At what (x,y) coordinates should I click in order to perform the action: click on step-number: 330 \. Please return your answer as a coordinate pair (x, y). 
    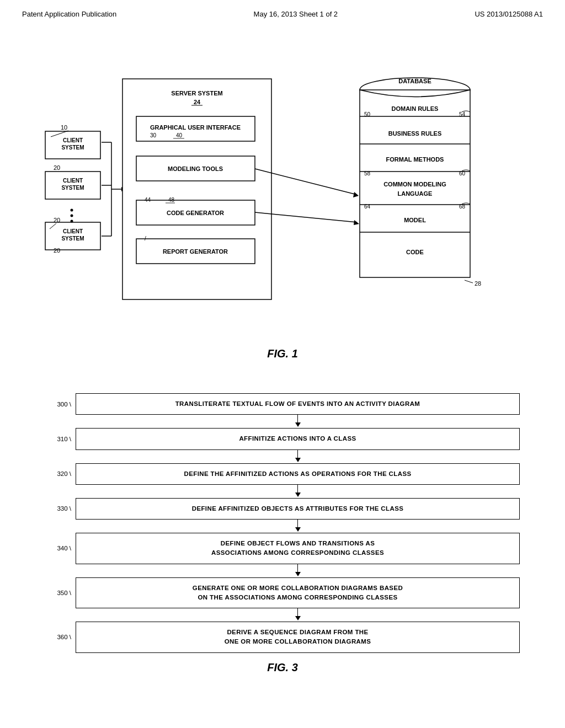
    Looking at the image, I should click on (61, 508).